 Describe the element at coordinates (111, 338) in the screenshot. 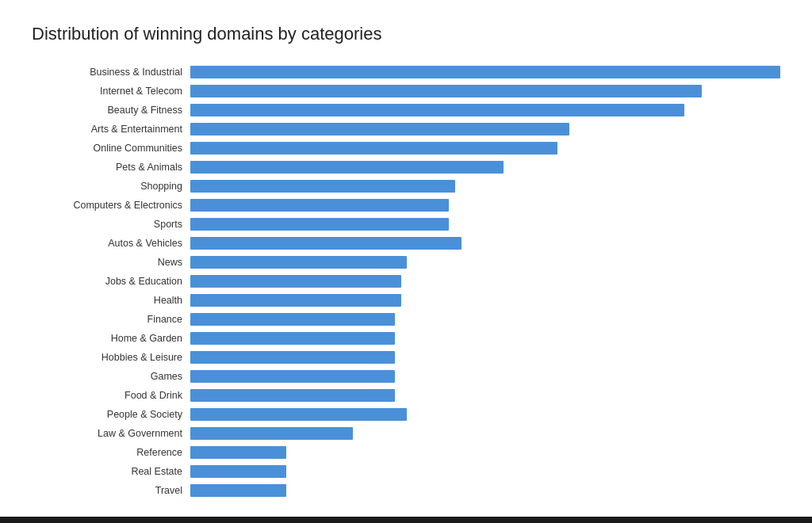

I see `bar-label: Home & Garden` at that location.